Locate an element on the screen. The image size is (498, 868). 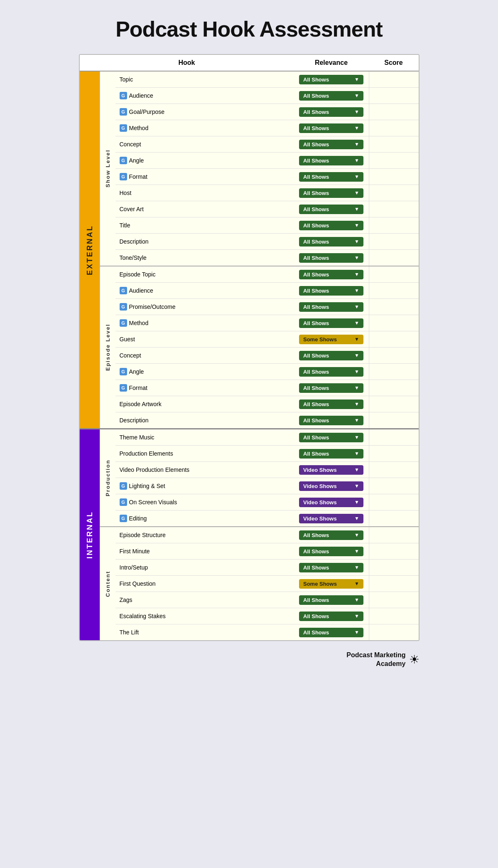
hook-label: Audience is located at coordinates (141, 96).